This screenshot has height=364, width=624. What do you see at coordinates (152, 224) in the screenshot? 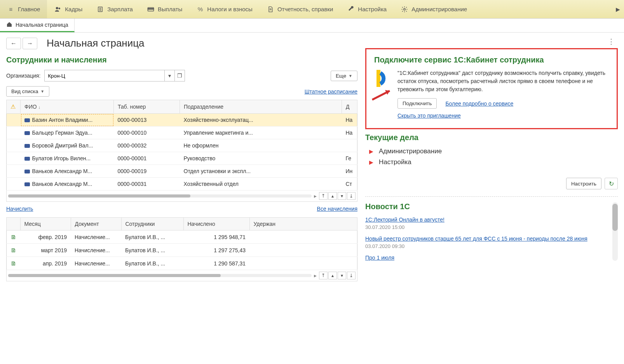
I see `col-emp: Сотрудники` at bounding box center [152, 224].